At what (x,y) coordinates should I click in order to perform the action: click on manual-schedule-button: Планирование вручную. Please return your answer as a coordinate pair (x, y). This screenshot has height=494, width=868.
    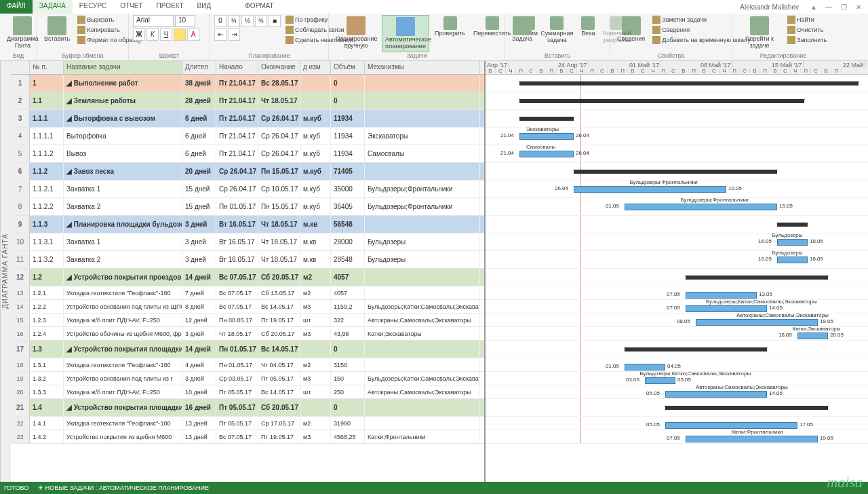
    Looking at the image, I should click on (356, 33).